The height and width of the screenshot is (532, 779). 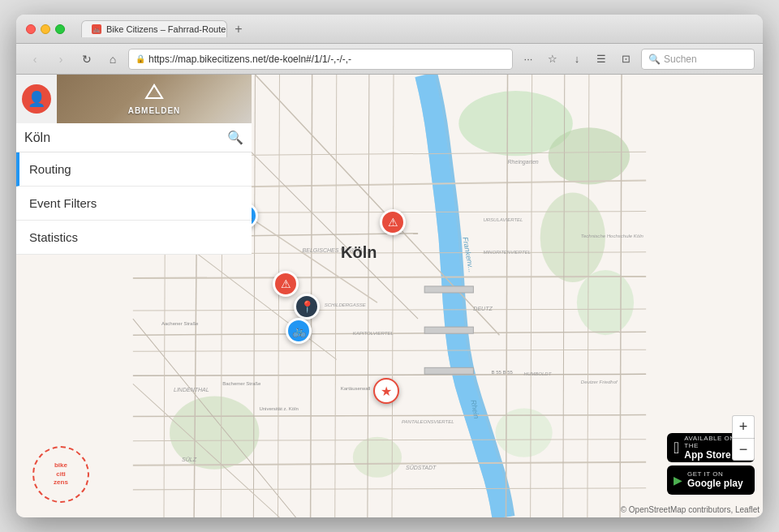 I want to click on brand-area: ABMELDEN, so click(x=154, y=99).